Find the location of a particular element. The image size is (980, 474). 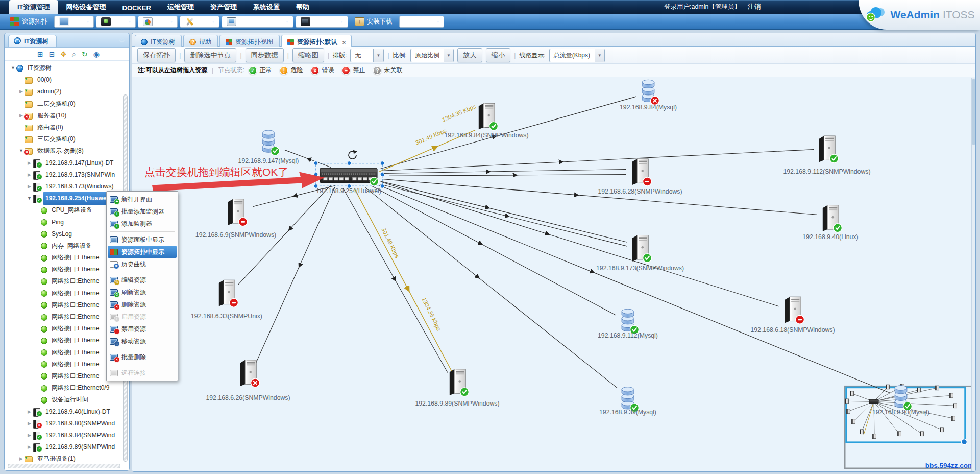

canvas-vertical-scrollbar is located at coordinates (973, 275).